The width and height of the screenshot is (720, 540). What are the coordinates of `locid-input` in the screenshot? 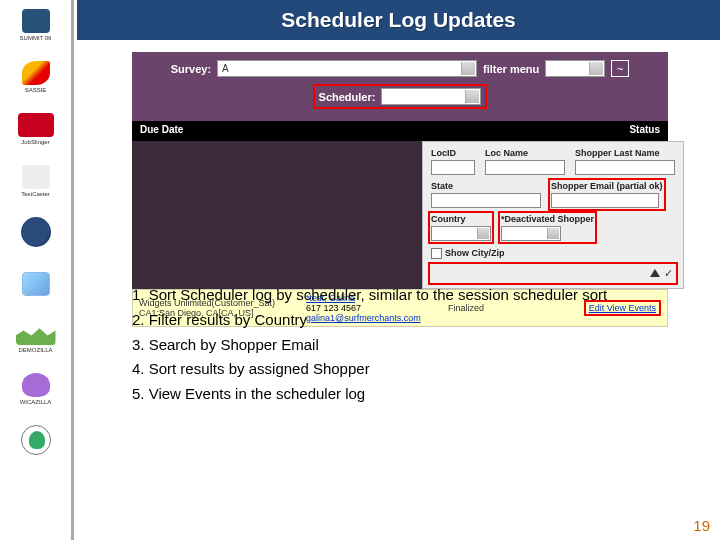 It's located at (453, 168).